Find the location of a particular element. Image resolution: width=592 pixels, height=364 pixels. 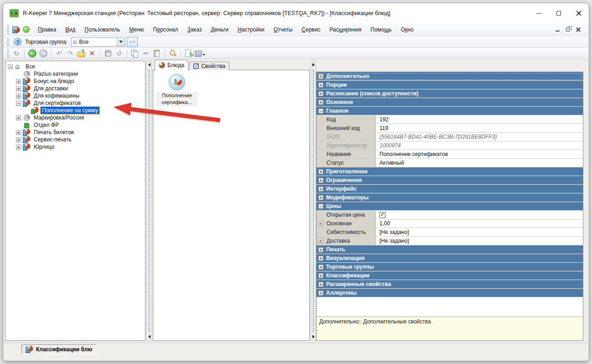

menu-item-12: Помощь is located at coordinates (381, 30).